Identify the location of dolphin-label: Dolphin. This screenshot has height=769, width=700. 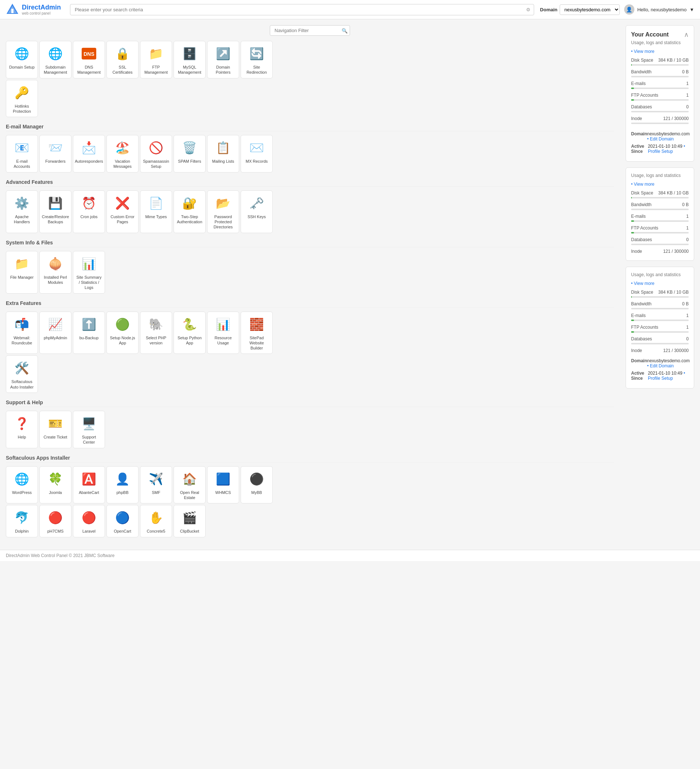
(22, 531).